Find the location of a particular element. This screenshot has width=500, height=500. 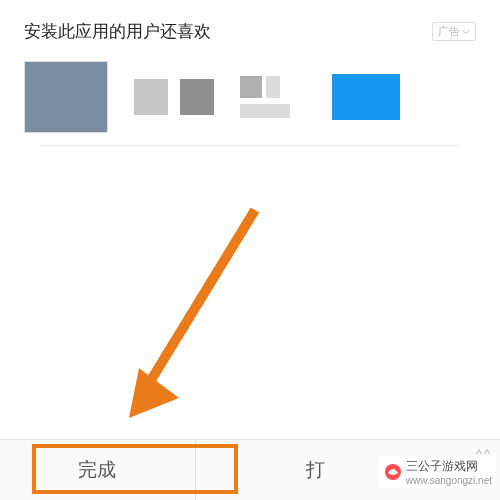

section-header: 安装此应用的用户还喜欢 广告 is located at coordinates (250, 32).